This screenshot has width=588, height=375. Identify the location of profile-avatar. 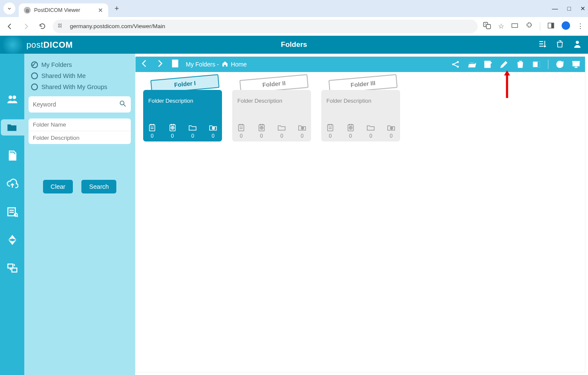
(566, 26).